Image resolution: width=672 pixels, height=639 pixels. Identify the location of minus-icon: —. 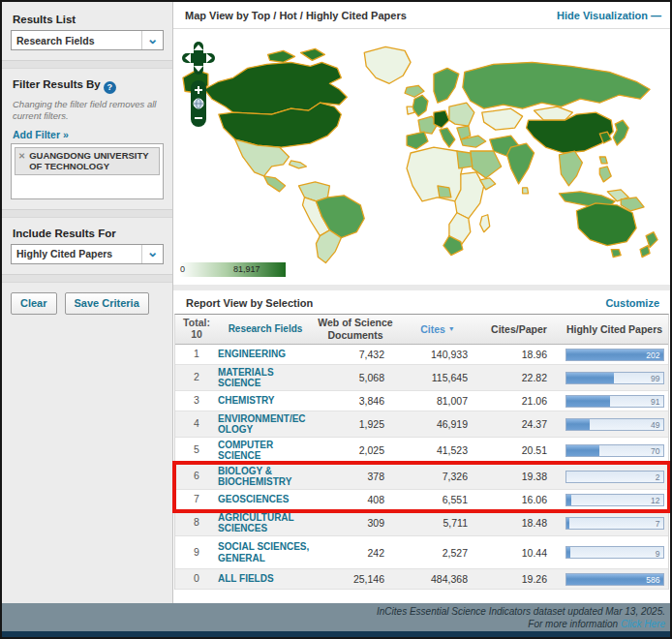
(656, 15).